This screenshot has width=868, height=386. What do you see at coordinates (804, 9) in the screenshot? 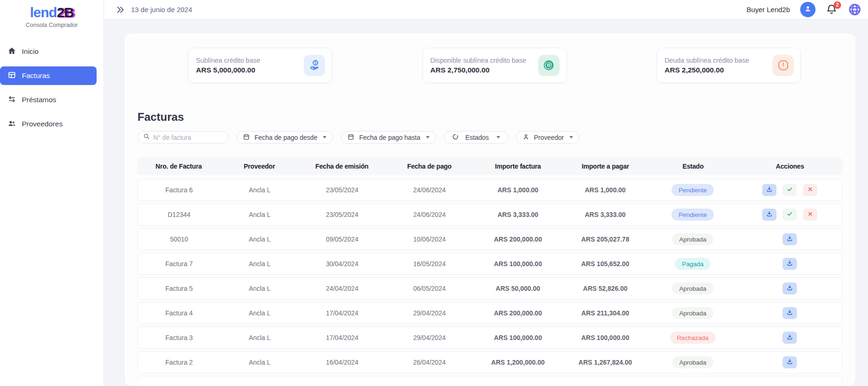
I see `topbar-right: Buyer Lend2b 2` at bounding box center [804, 9].